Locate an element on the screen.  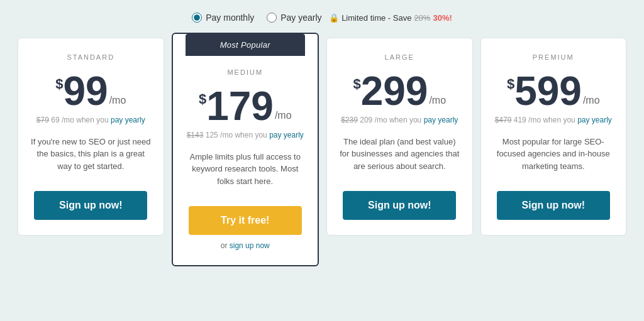
yearly-suffix-large: /mo when you is located at coordinates (399, 120).